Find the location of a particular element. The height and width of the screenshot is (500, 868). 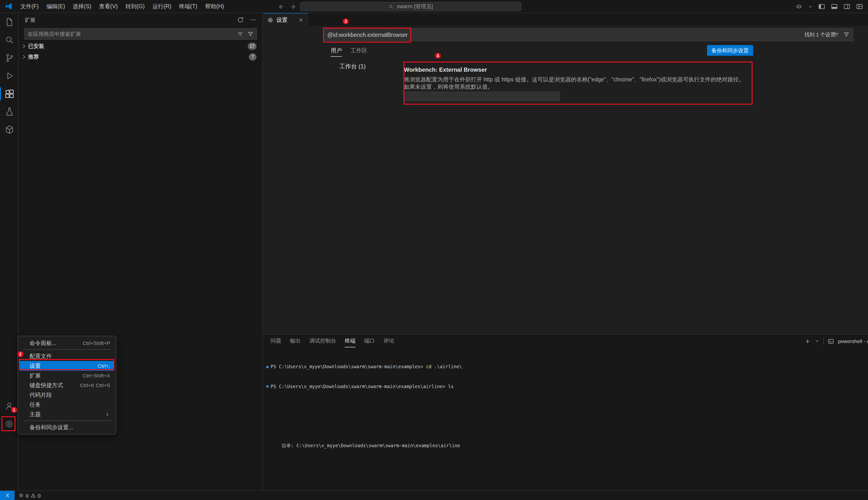

annotation-number-3: 3 is located at coordinates (346, 21).